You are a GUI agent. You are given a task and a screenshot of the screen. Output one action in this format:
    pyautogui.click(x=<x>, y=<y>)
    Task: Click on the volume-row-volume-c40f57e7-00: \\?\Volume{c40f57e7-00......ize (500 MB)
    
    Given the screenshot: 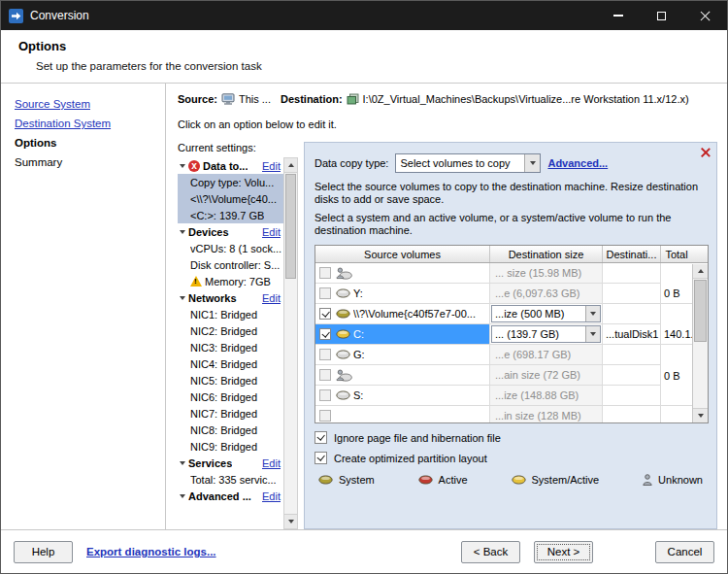 What is the action you would take?
    pyautogui.click(x=504, y=315)
    